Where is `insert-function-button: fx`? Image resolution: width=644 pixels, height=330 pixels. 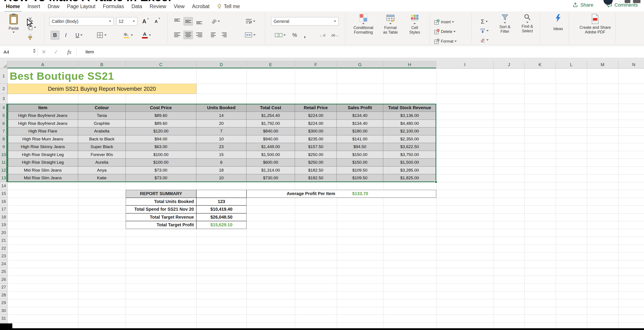 insert-function-button: fx is located at coordinates (69, 52).